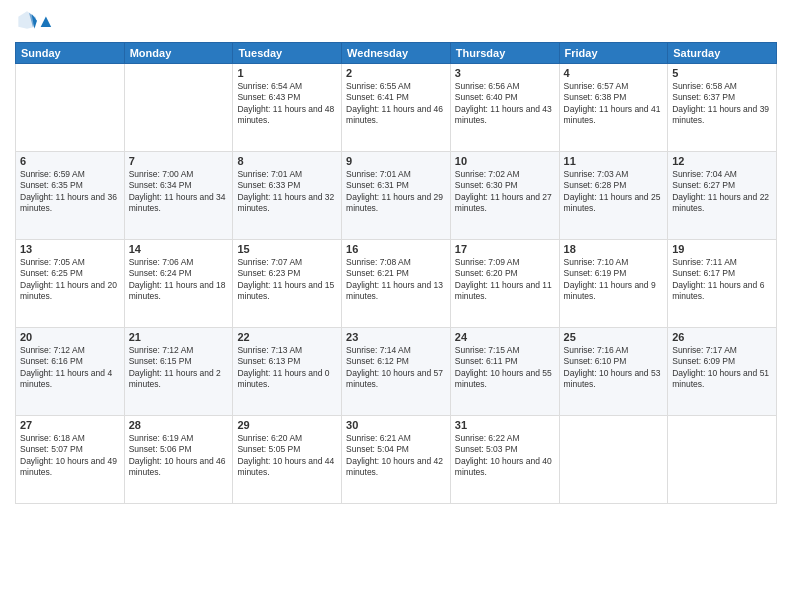  Describe the element at coordinates (288, 284) in the screenshot. I see `calendar-cell: 15Sunrise: 7:07 AM Sunset: 6:23 PM Dayli…` at that location.